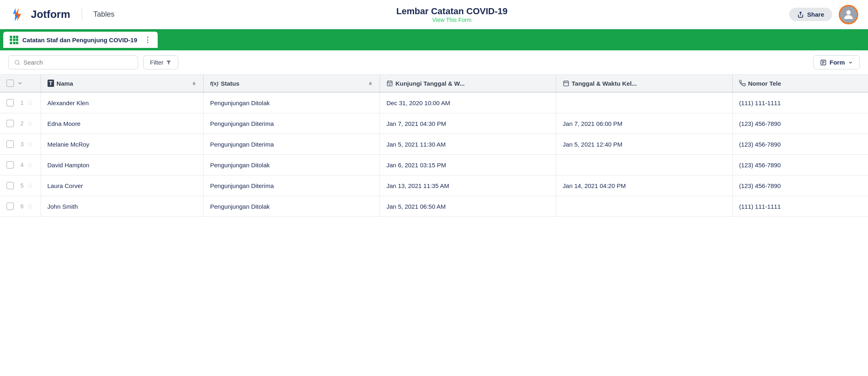  I want to click on row-meta: 4 ☆, so click(20, 165).